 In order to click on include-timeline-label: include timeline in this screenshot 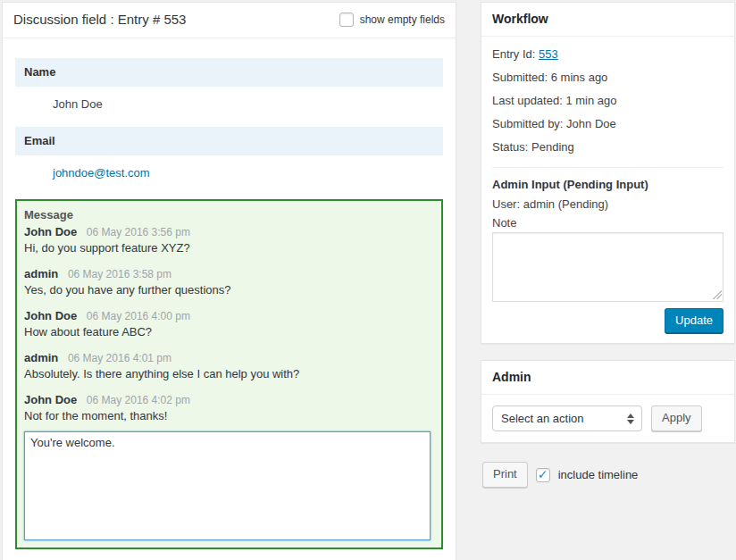, I will do `click(598, 475)`.